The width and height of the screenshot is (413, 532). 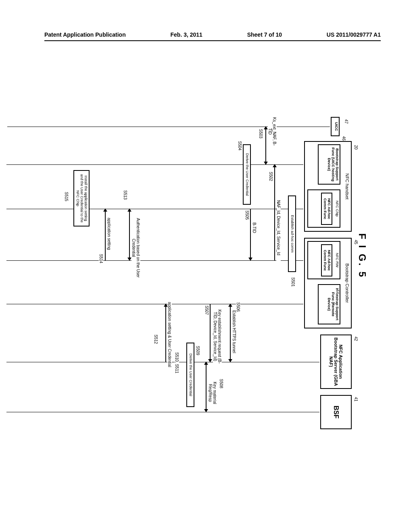 What do you see at coordinates (211, 333) in the screenshot?
I see `s507-arrow` at bounding box center [211, 333].